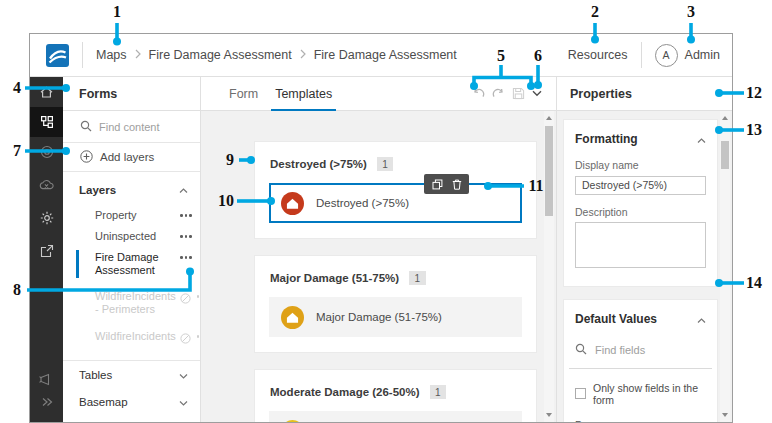 This screenshot has width=772, height=423. What do you see at coordinates (640, 245) in the screenshot?
I see `description-textarea` at bounding box center [640, 245].